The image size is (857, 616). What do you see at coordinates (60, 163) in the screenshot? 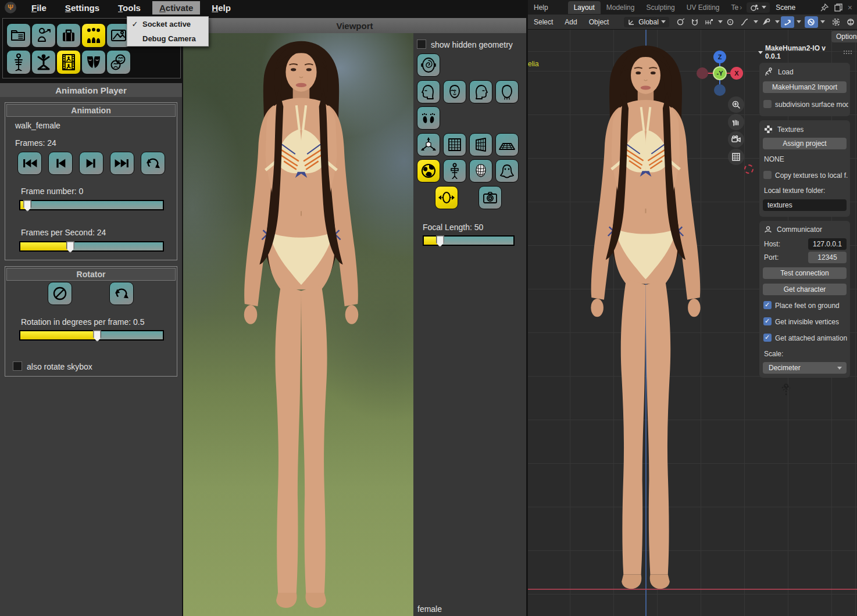
I see `previous-frame-button` at bounding box center [60, 163].